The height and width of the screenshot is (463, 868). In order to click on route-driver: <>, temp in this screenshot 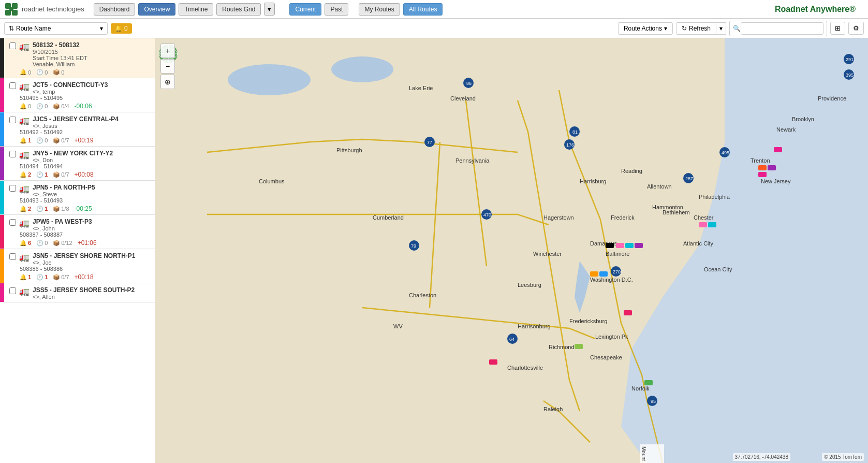, I will do `click(92, 92)`.